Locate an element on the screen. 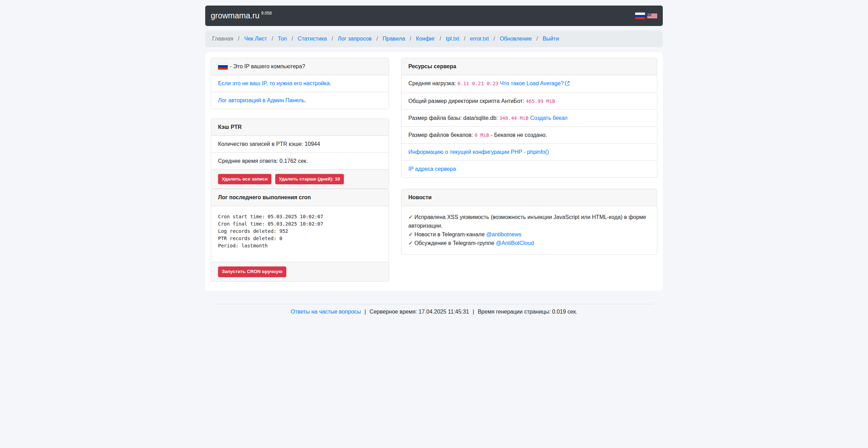  faq-link: Ответы на частые вопросы is located at coordinates (326, 312).